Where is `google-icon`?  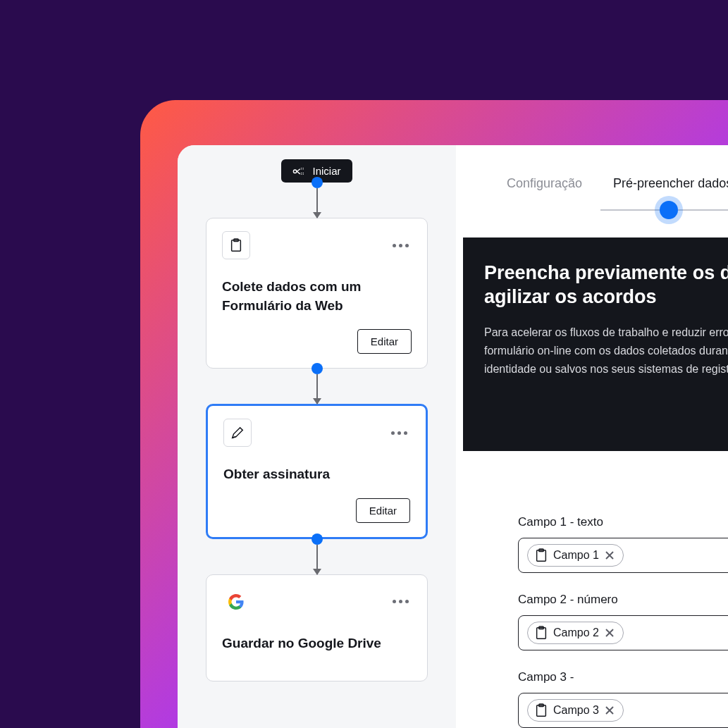
google-icon is located at coordinates (236, 602).